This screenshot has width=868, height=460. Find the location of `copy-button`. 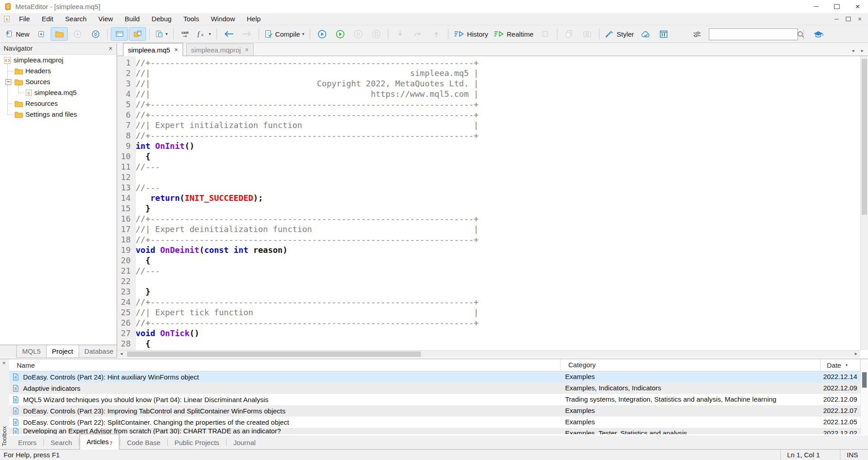

copy-button is located at coordinates (569, 34).